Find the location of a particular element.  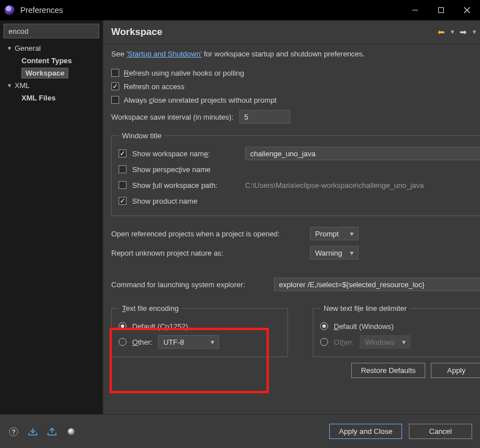

tree-node-label: XML is located at coordinates (21, 86).